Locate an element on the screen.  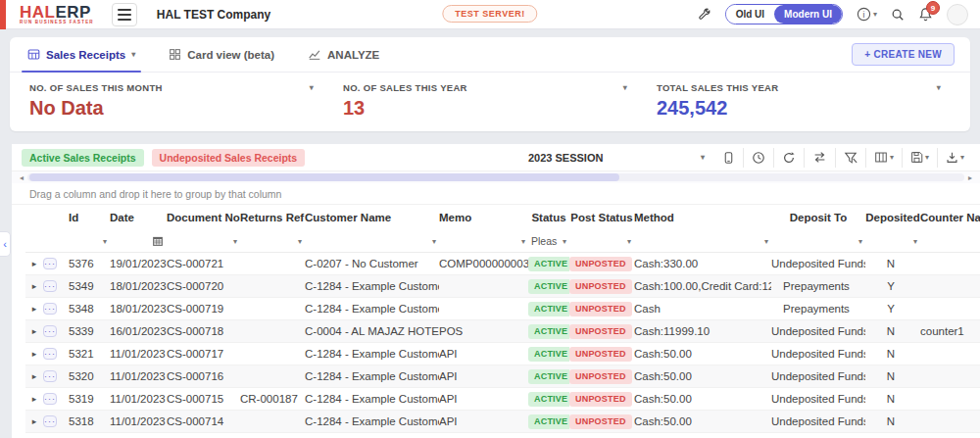
column-chooser-icon: ▾ is located at coordinates (884, 158).